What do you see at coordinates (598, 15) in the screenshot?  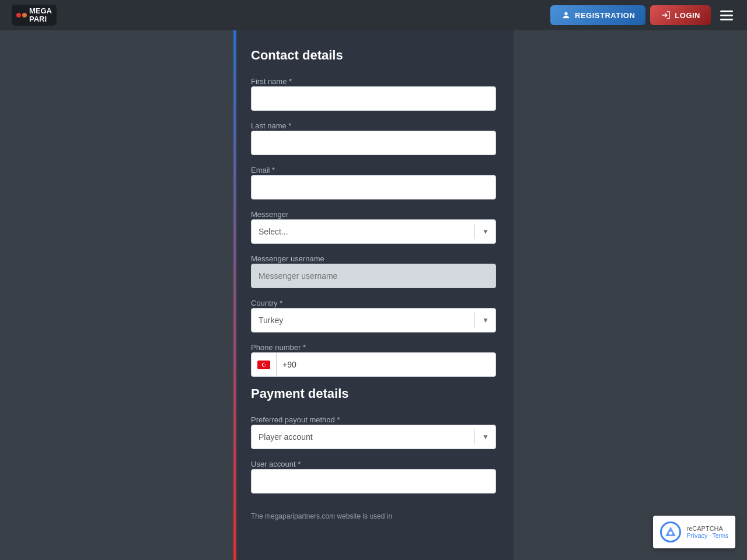 I see `registration-button: REGISTRATION` at bounding box center [598, 15].